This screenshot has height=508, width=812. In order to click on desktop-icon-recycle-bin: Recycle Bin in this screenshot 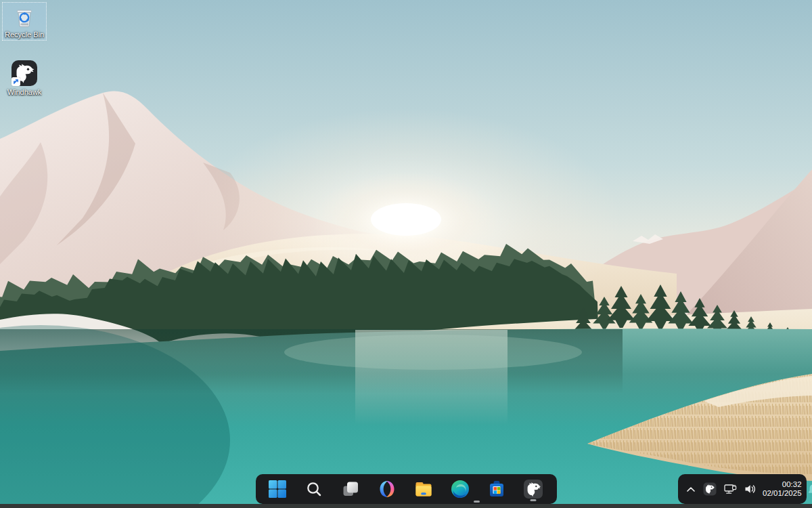, I will do `click(24, 22)`.